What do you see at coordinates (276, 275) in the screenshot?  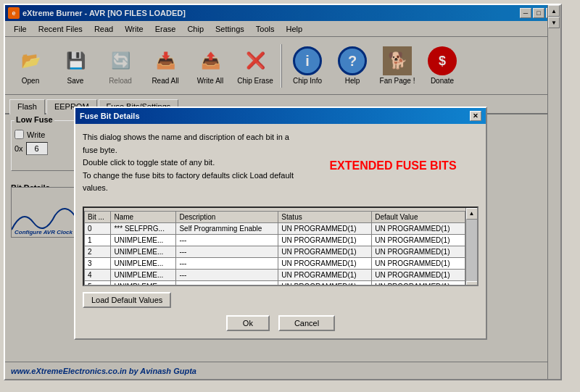 I see `table-row: 4 UNIMPLEME... --- UN PROGRAMMED(1) UN P…` at bounding box center [276, 275].